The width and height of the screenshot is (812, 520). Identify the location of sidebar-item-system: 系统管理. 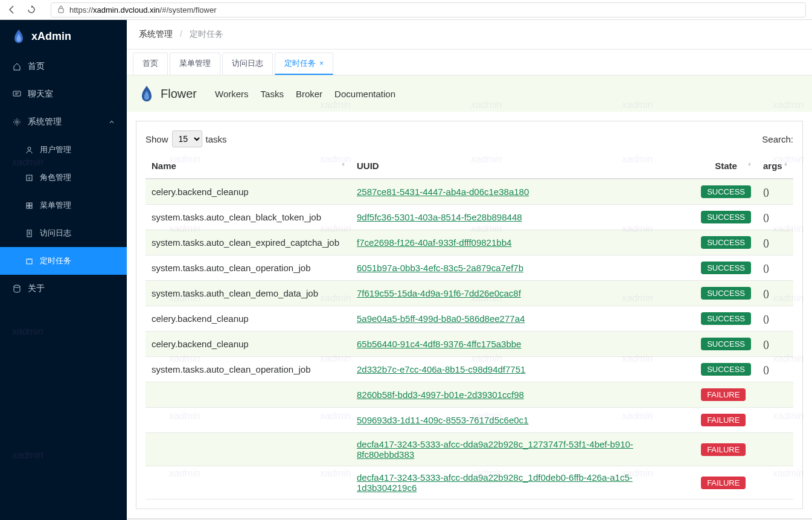
(63, 122).